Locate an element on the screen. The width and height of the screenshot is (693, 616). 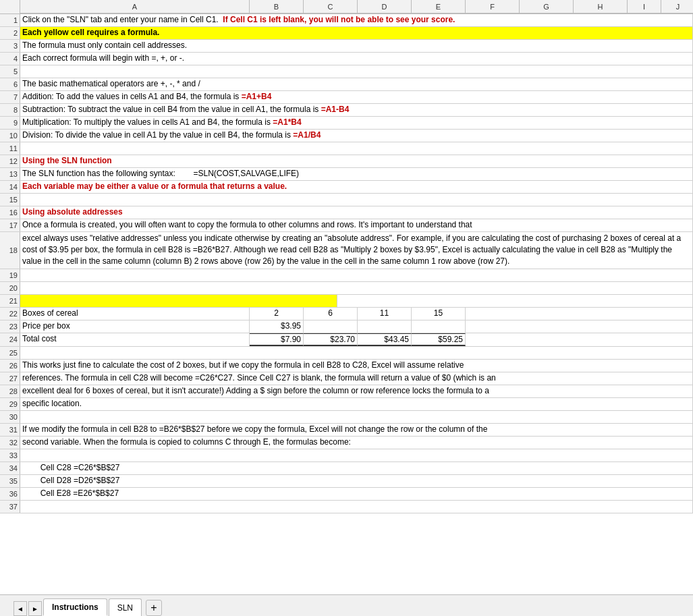
table-row: 23 Price per box $3.95 is located at coordinates (347, 327).